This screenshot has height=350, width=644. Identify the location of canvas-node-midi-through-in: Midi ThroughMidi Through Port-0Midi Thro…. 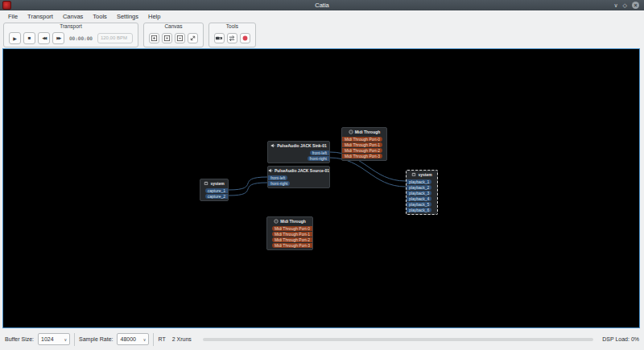
(364, 144).